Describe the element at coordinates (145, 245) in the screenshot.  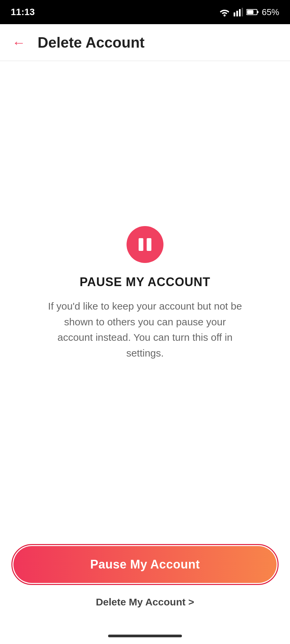
I see `pause-symbol` at that location.